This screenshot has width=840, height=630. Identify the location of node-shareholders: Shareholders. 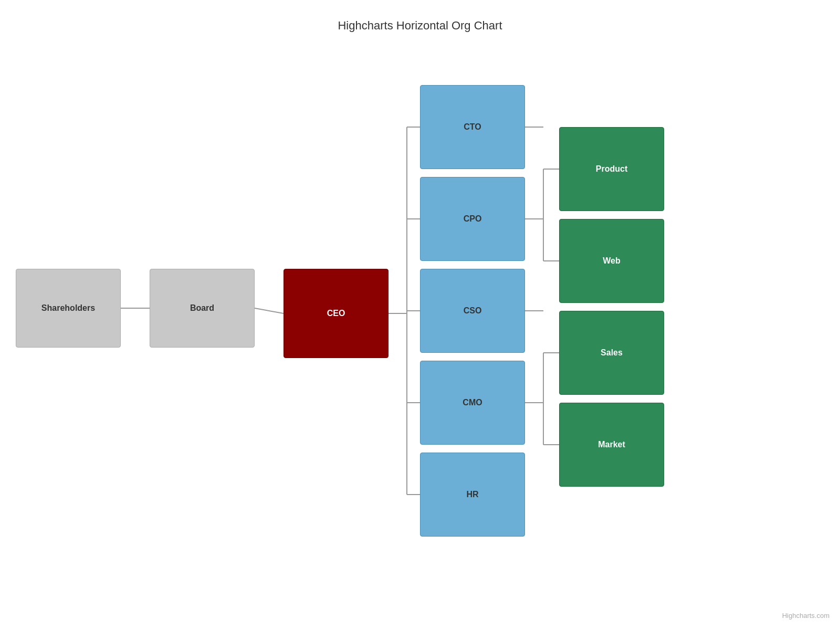
(68, 308).